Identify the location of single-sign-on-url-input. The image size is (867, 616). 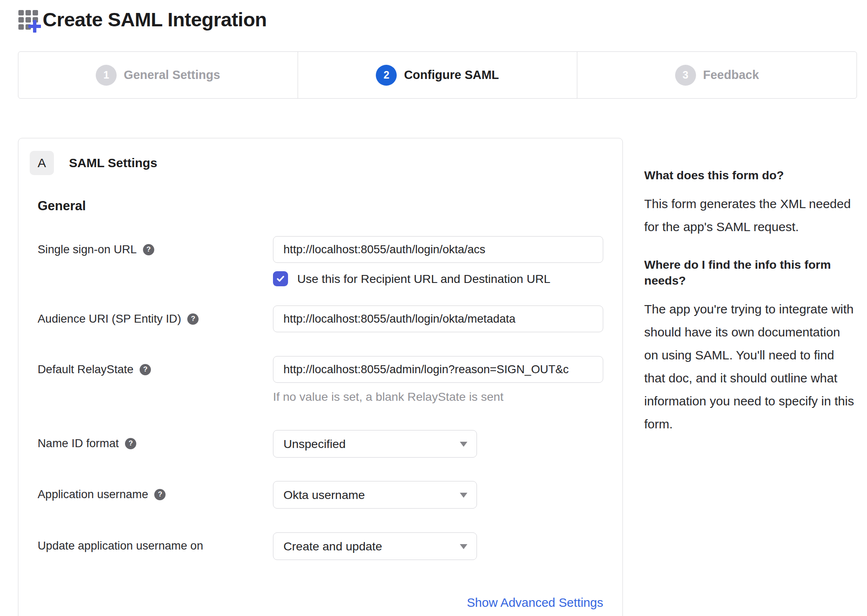
(438, 249).